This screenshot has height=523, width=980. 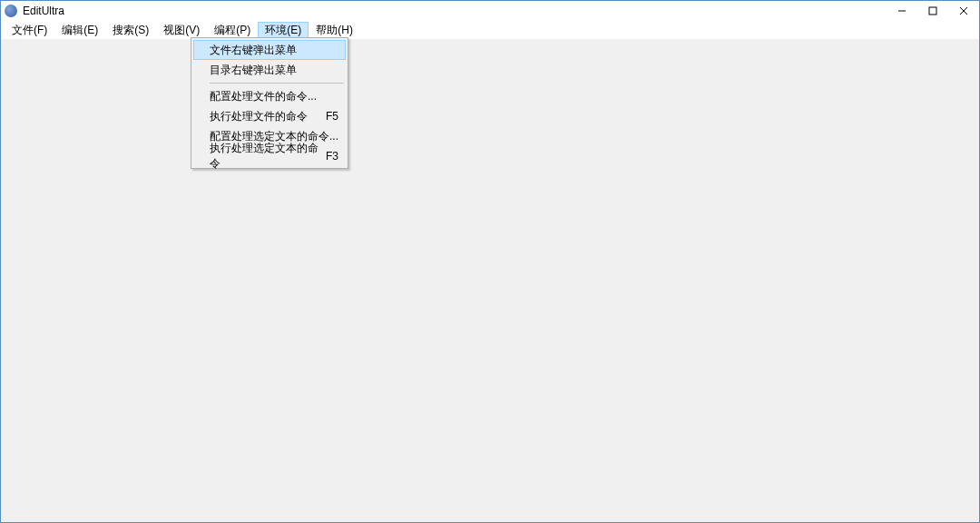 I want to click on titlebar: EditUltra, so click(x=490, y=11).